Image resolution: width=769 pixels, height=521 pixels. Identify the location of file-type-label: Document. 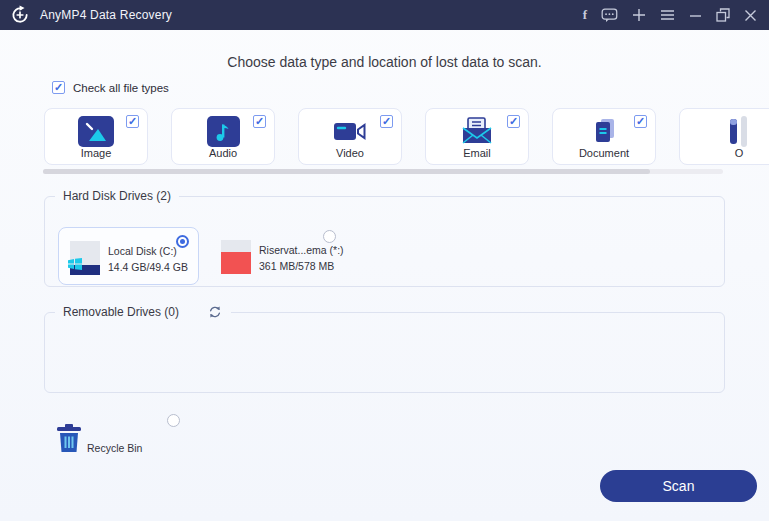
(604, 153).